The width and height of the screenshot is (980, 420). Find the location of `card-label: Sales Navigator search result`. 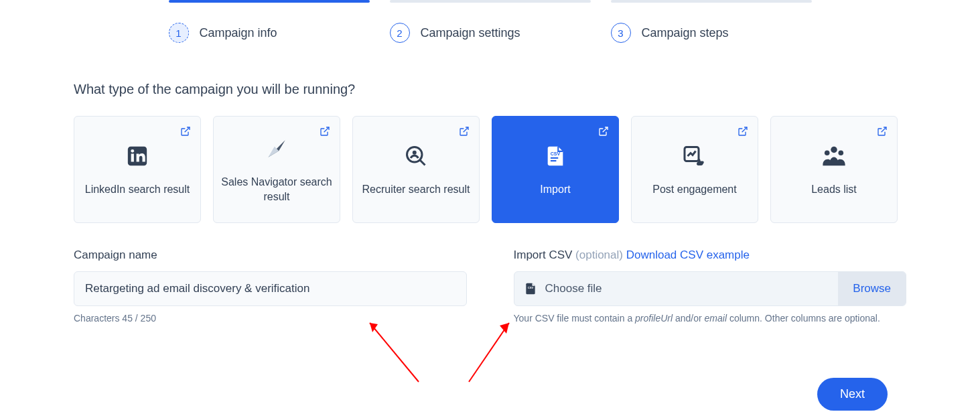

card-label: Sales Navigator search result is located at coordinates (277, 190).